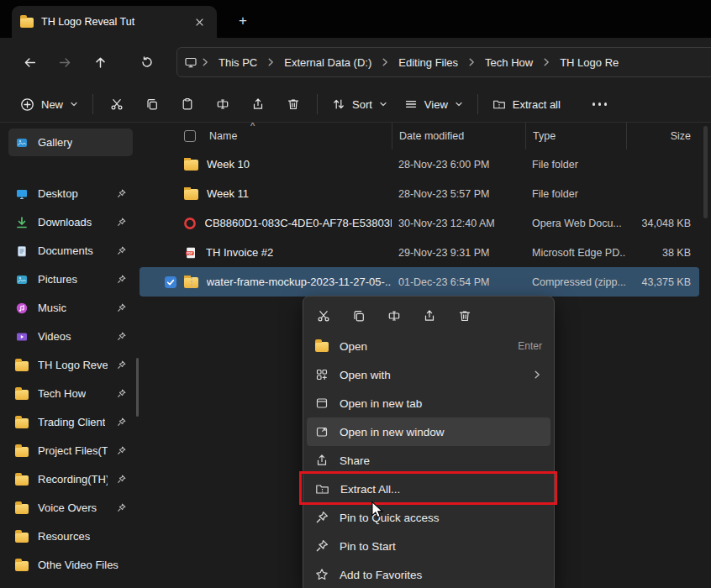  Describe the element at coordinates (199, 22) in the screenshot. I see `close-tab-icon` at that location.